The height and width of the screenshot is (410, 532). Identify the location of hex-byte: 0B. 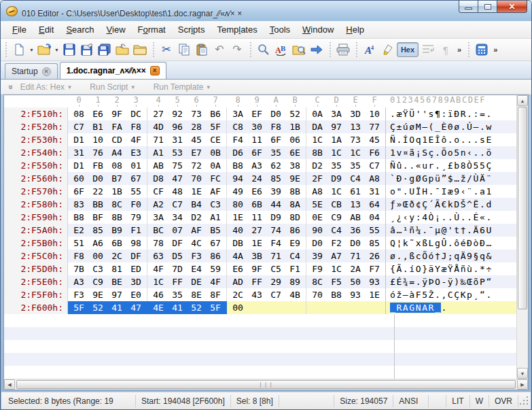
(215, 152).